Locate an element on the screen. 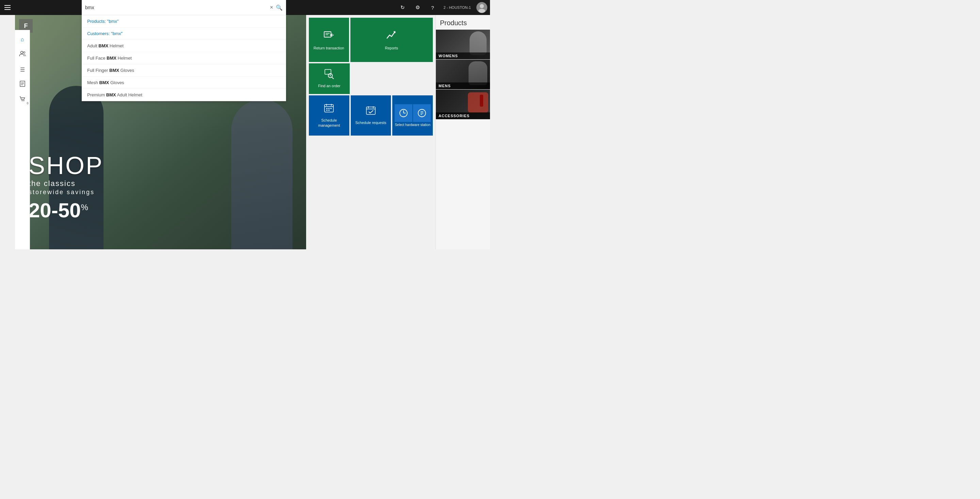  find-order-label: Find an order is located at coordinates (329, 86).